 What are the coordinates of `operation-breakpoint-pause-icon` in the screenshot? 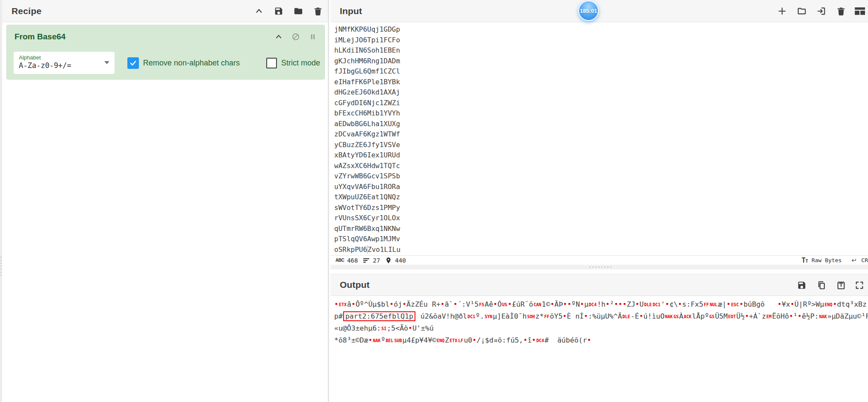 It's located at (313, 37).